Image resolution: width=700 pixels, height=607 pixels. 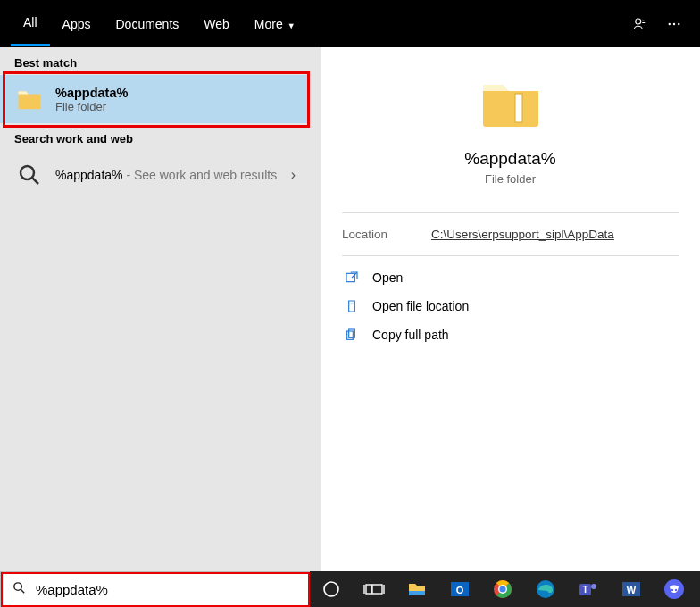 What do you see at coordinates (461, 590) in the screenshot?
I see `svg-text: O` at bounding box center [461, 590].